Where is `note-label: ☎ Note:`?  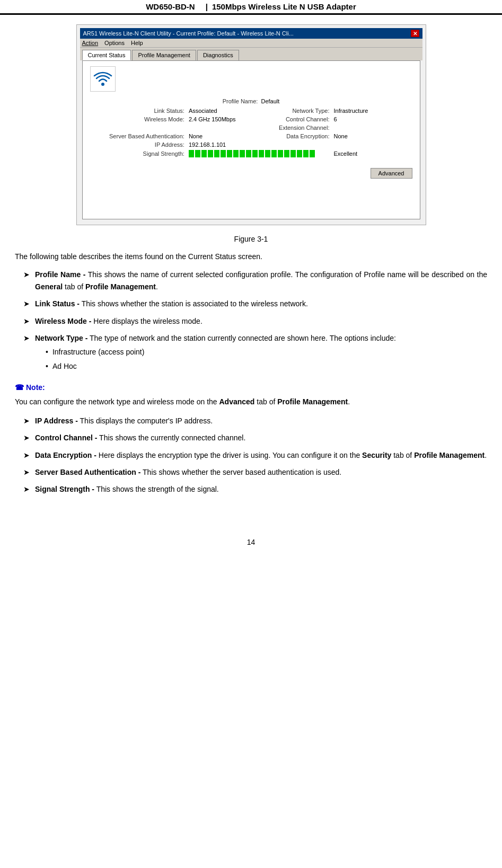 note-label: ☎ Note: is located at coordinates (251, 387).